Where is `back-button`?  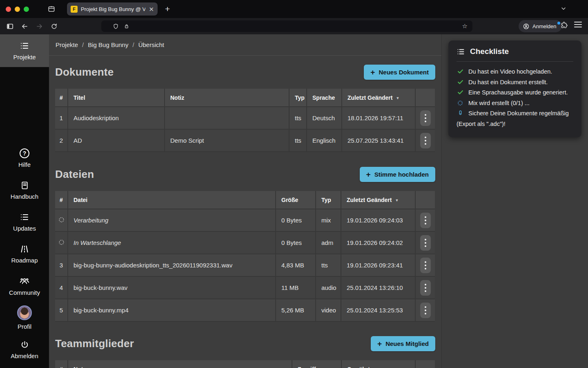 back-button is located at coordinates (24, 26).